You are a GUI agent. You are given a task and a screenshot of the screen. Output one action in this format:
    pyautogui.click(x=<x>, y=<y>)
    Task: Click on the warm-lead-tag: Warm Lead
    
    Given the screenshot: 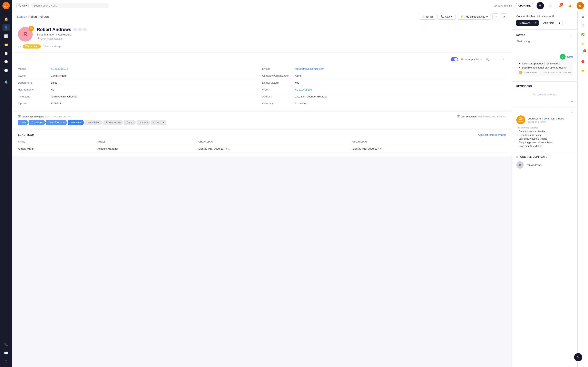 What is the action you would take?
    pyautogui.click(x=32, y=47)
    